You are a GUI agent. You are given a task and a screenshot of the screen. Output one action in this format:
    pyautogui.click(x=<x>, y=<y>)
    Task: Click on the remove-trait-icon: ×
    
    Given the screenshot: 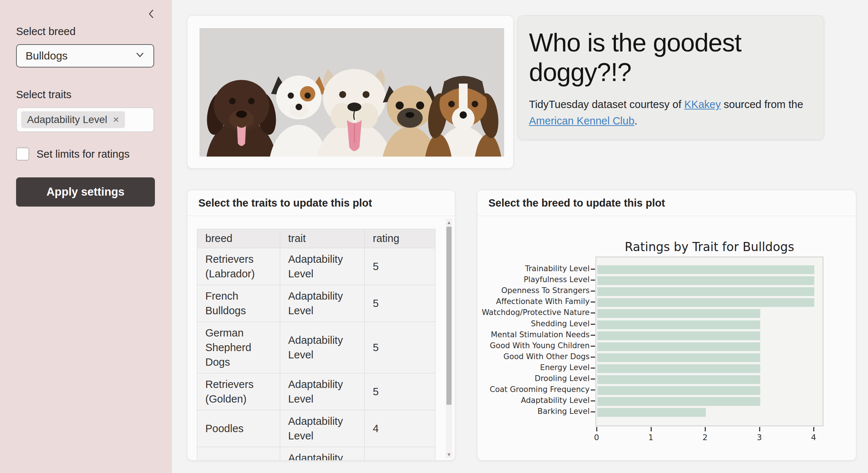 What is the action you would take?
    pyautogui.click(x=116, y=120)
    